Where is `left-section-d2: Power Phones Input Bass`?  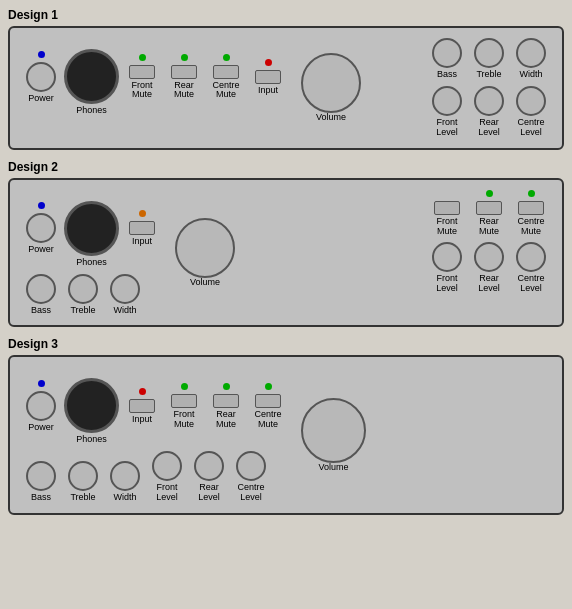
left-section-d2: Power Phones Input Bass is located at coordinates (92, 253).